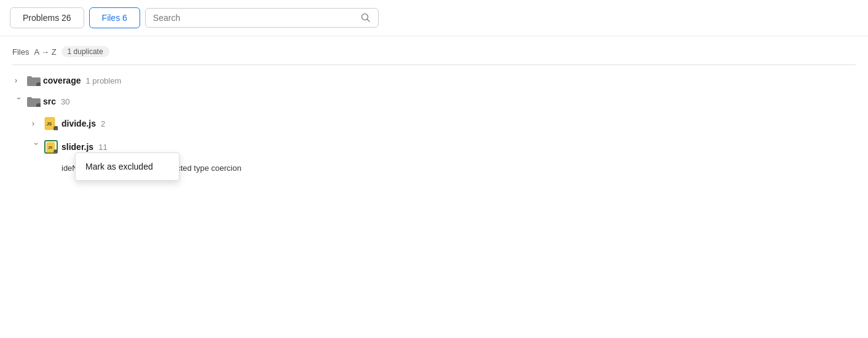  Describe the element at coordinates (103, 124) in the screenshot. I see `file-count: 2` at that location.